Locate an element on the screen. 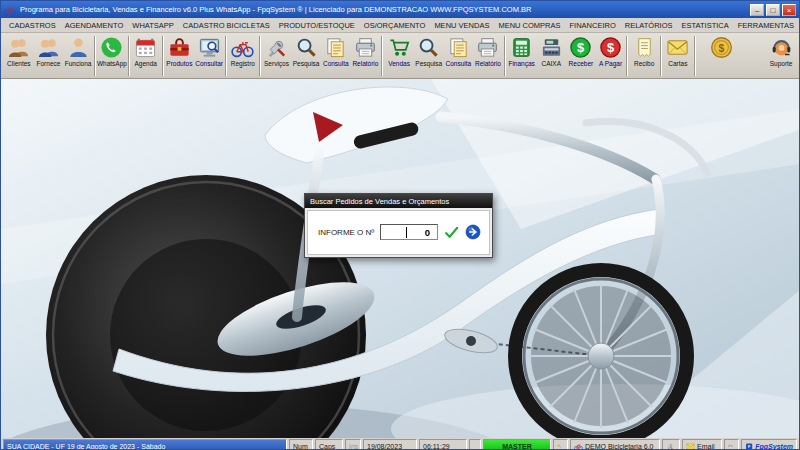 The image size is (800, 450). caixa-icon is located at coordinates (552, 48).